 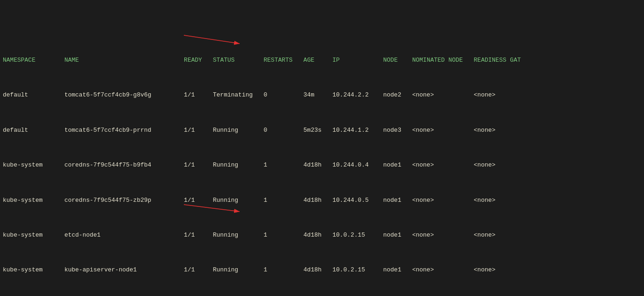 What do you see at coordinates (336, 60) in the screenshot?
I see `col-ip: IP` at bounding box center [336, 60].